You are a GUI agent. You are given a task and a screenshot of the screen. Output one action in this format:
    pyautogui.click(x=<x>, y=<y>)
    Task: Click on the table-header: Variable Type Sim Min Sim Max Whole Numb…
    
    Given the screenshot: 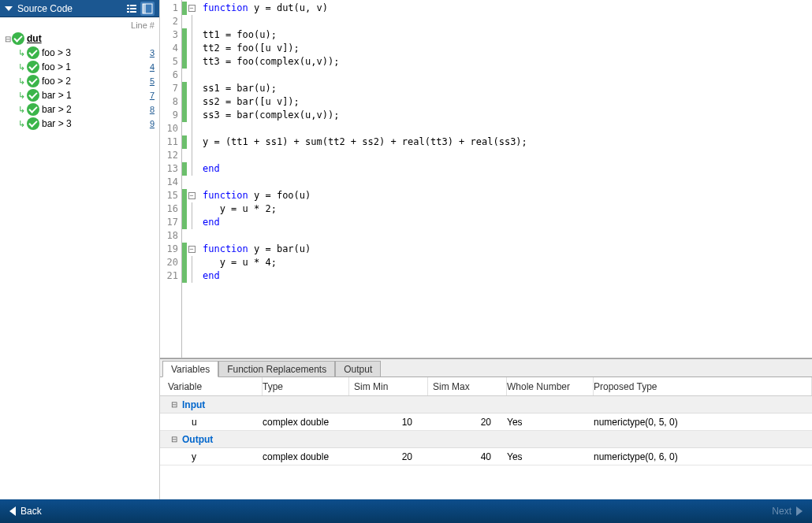 What is the action you would take?
    pyautogui.click(x=486, y=387)
    